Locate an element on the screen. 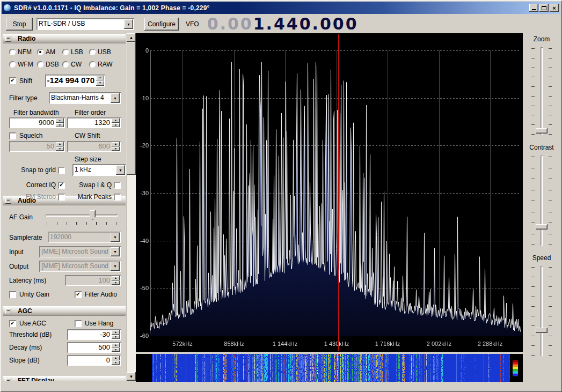 The image size is (562, 392). filter-type-select: Blackman-Harris 4 ▼ is located at coordinates (85, 98).